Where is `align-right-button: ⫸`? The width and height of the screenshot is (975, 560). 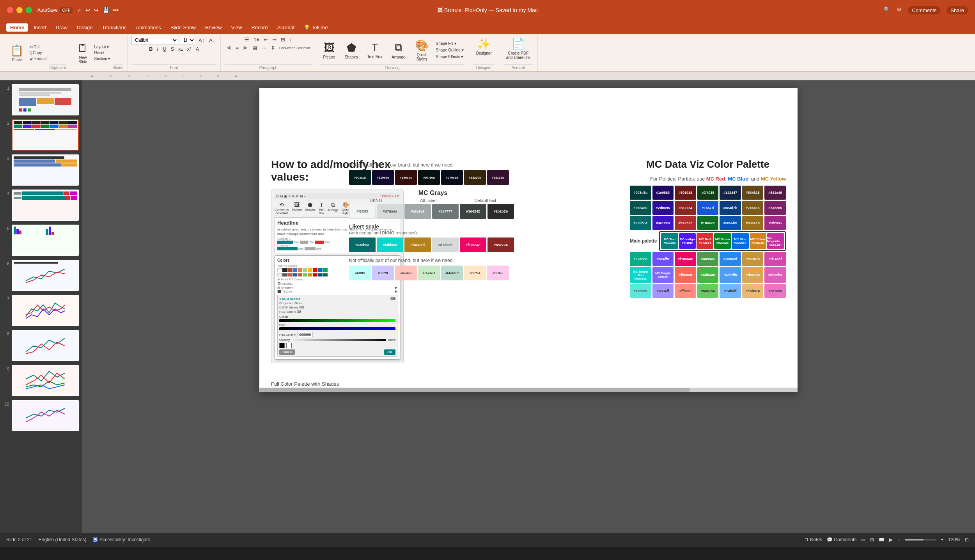 align-right-button: ⫸ is located at coordinates (246, 48).